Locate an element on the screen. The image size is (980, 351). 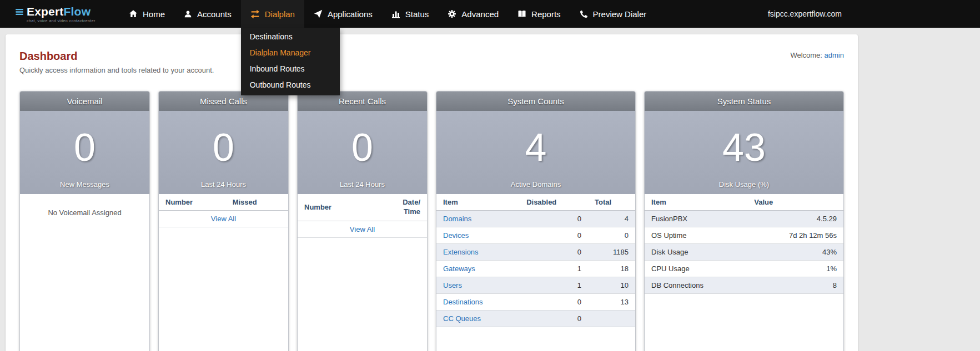
total-count: 1185 is located at coordinates (612, 252).